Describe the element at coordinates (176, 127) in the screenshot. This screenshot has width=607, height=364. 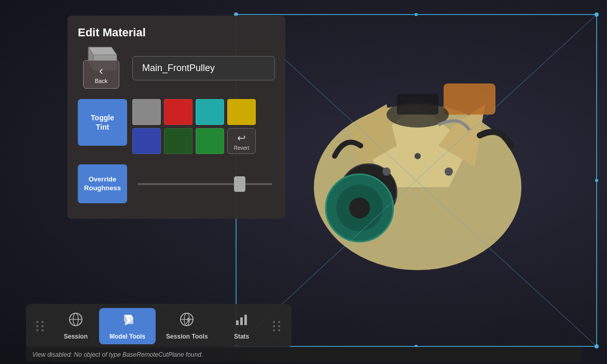
I see `swatch-grid-area: ToggleTint ↩ Revert` at that location.